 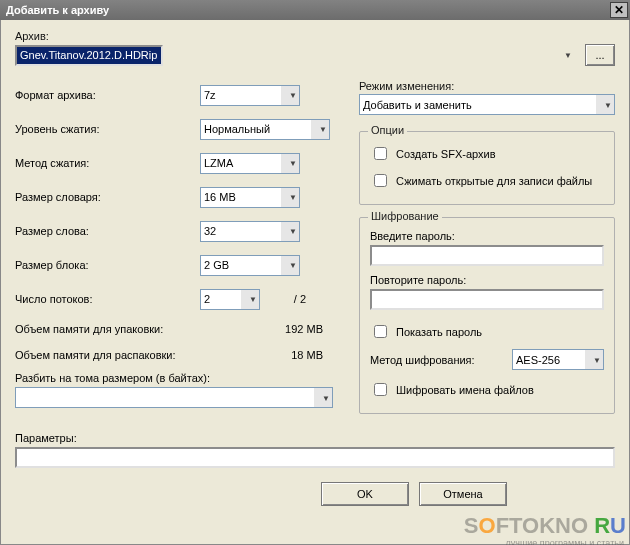 What do you see at coordinates (446, 154) in the screenshot?
I see `sfx-label: Создать SFX-архив` at bounding box center [446, 154].